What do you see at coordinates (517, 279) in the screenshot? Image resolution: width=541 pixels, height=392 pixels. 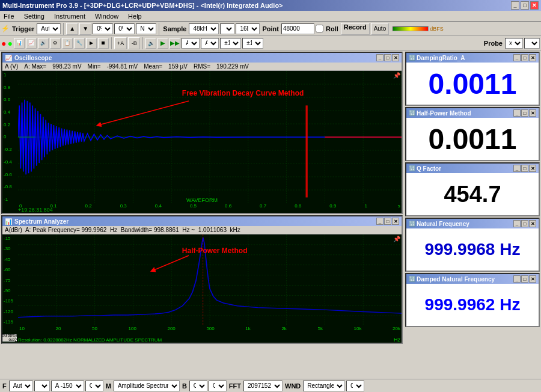 I see `df-min-btn: _` at bounding box center [517, 279].